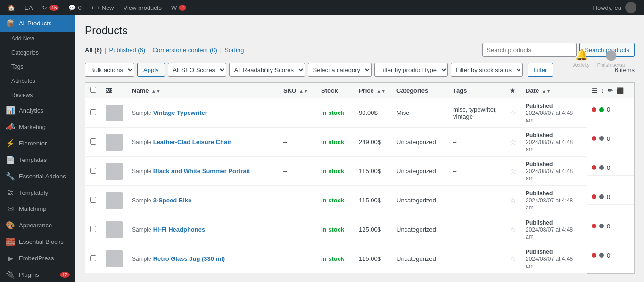 This screenshot has height=282, width=644. I want to click on row-name-cell: Sample3-Speed Bike, so click(203, 201).